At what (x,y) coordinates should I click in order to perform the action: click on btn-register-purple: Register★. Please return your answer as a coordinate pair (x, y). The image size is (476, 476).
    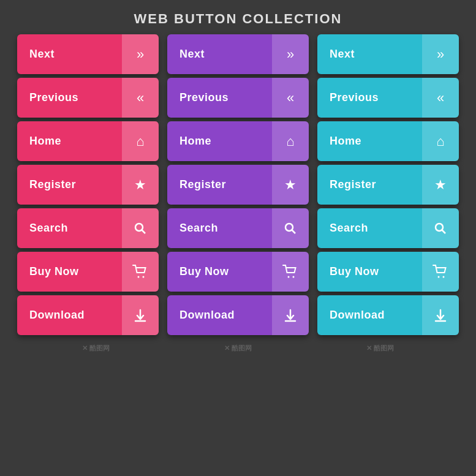
    Looking at the image, I should click on (238, 185).